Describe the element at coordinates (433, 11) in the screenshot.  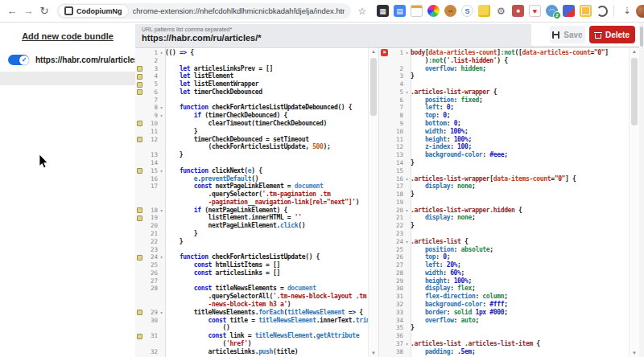
I see `color-wheel-extension-icon` at that location.